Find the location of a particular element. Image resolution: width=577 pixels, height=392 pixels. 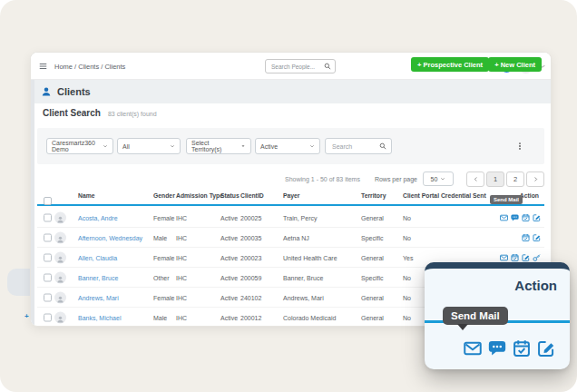

caret-down-icon is located at coordinates (243, 146).